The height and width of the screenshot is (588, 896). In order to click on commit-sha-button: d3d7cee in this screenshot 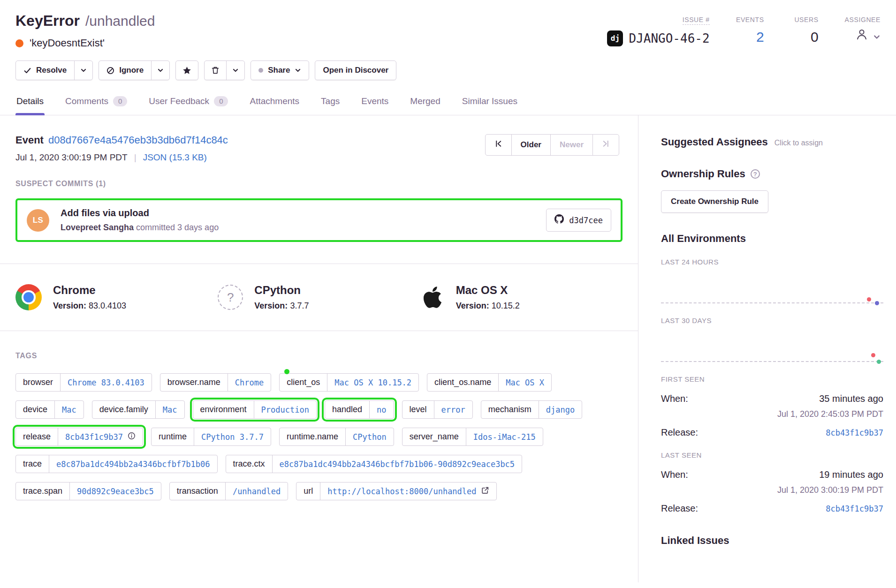, I will do `click(579, 220)`.